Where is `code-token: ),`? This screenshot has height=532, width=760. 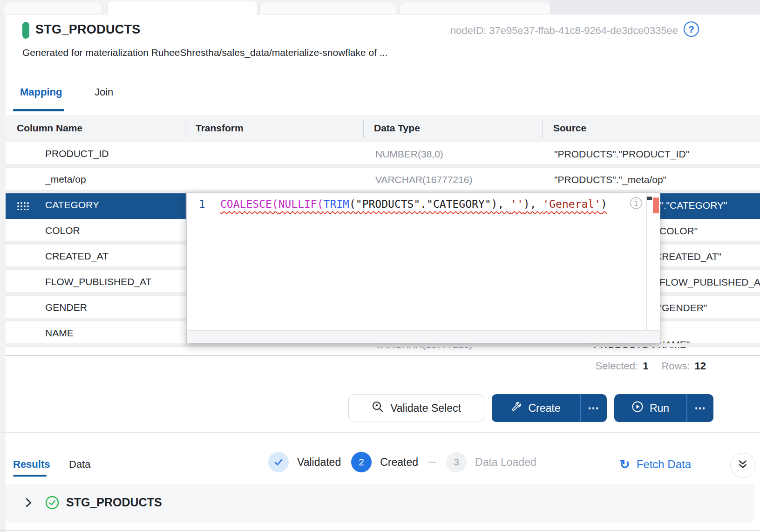
code-token: ), is located at coordinates (533, 204).